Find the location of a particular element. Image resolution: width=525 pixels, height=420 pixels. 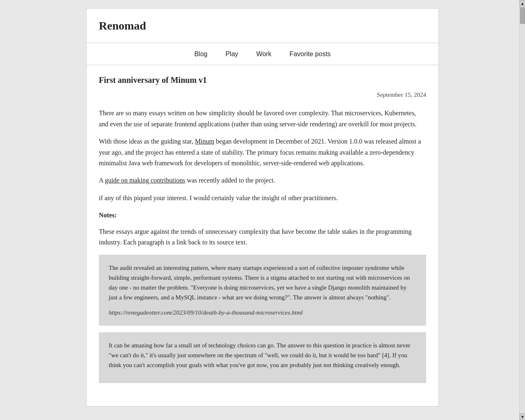

scroll-up-arrow: ▲ is located at coordinates (523, 3).